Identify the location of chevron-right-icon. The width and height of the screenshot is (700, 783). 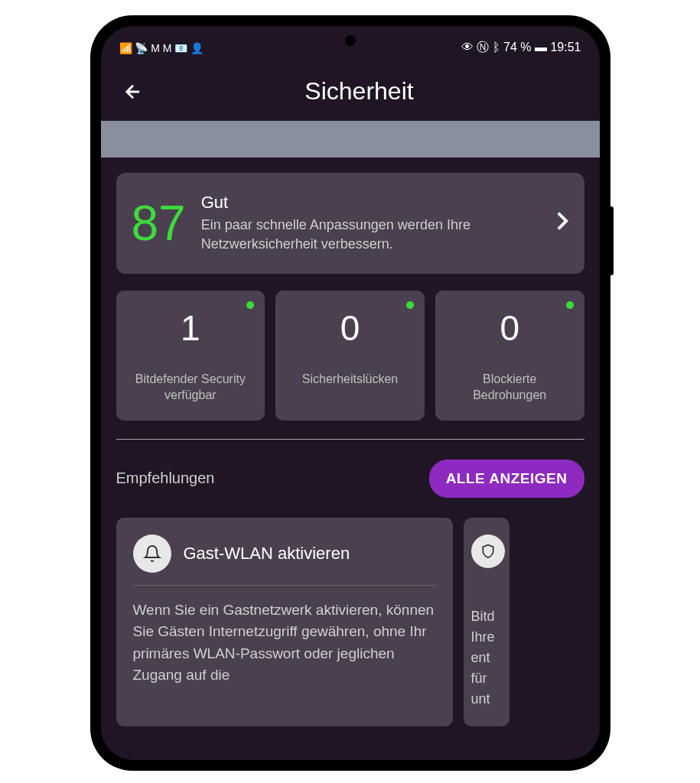
(562, 223).